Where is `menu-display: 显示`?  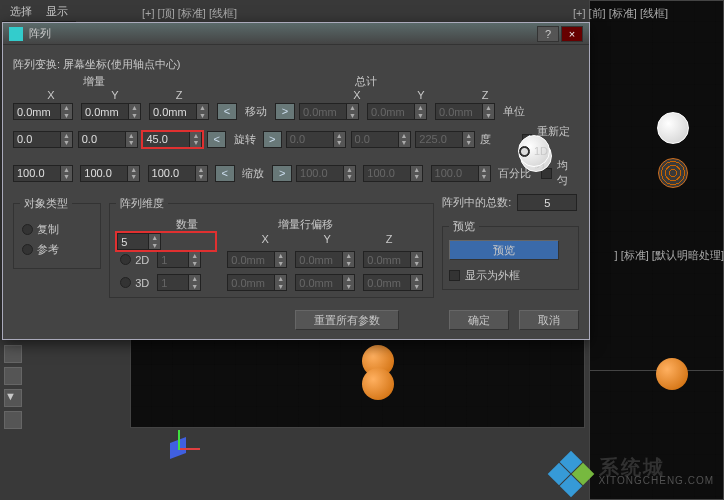 menu-display: 显示 is located at coordinates (57, 12).